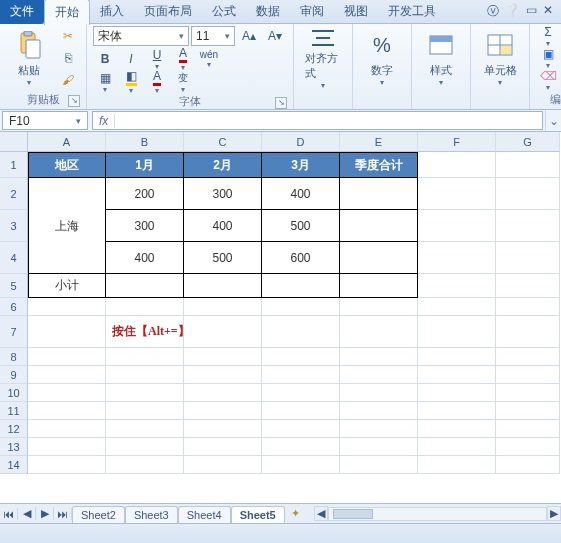 This screenshot has width=561, height=543. Describe the element at coordinates (301, 165) in the screenshot. I see `cell: 3月` at that location.